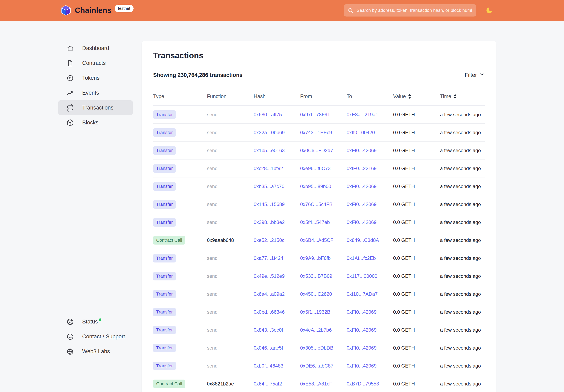 The width and height of the screenshot is (564, 392). What do you see at coordinates (316, 133) in the screenshot?
I see `from-link: 0x743...1EEc9` at bounding box center [316, 133].